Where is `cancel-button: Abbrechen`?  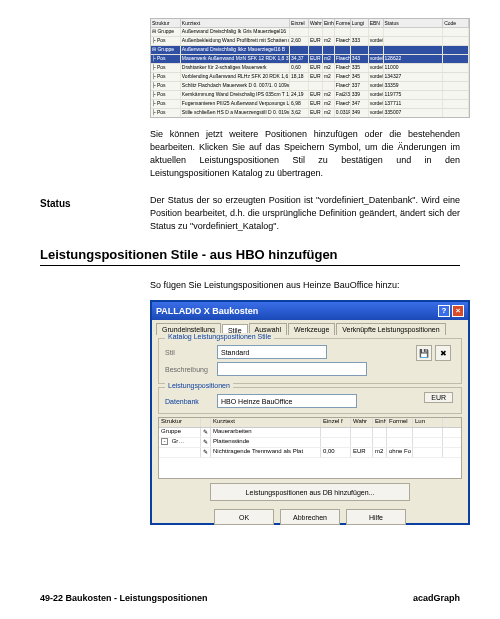
cancel-button: Abbrechen is located at coordinates (310, 517).